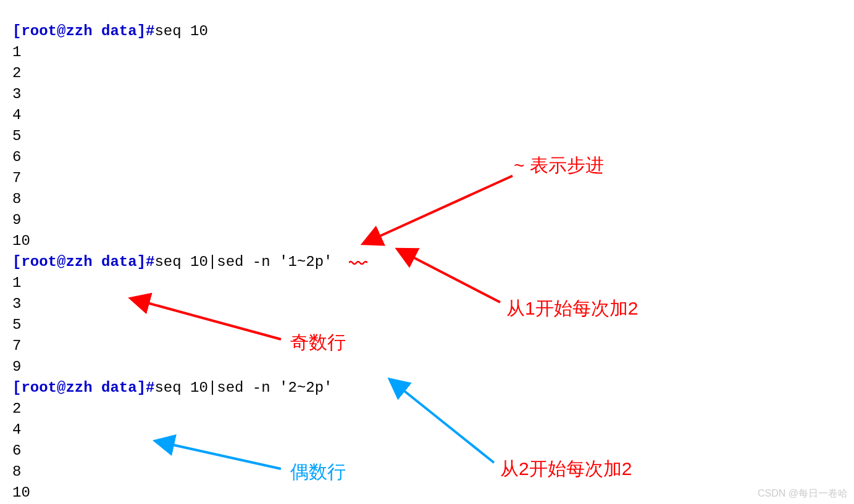  I want to click on command-1: seq 10, so click(181, 31).